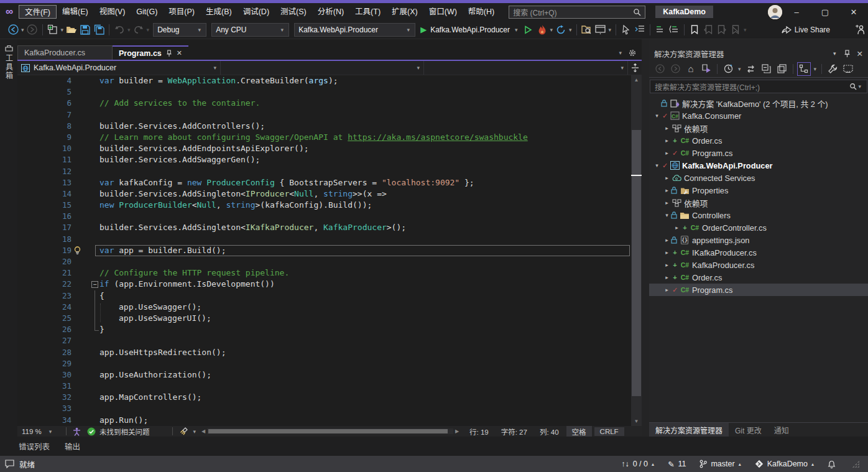 Image resolution: width=868 pixels, height=472 pixels. I want to click on pin-icon, so click(847, 53).